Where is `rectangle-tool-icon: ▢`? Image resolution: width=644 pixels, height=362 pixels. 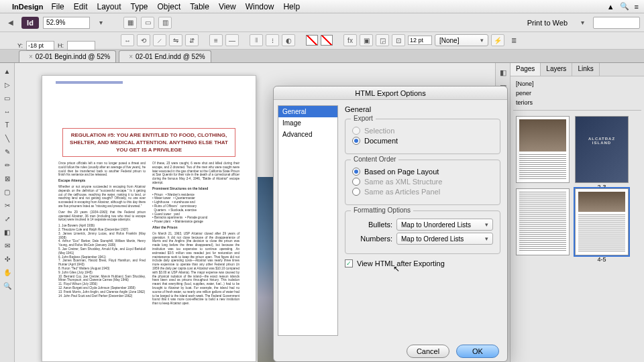 rectangle-tool-icon: ▢ is located at coordinates (7, 192).